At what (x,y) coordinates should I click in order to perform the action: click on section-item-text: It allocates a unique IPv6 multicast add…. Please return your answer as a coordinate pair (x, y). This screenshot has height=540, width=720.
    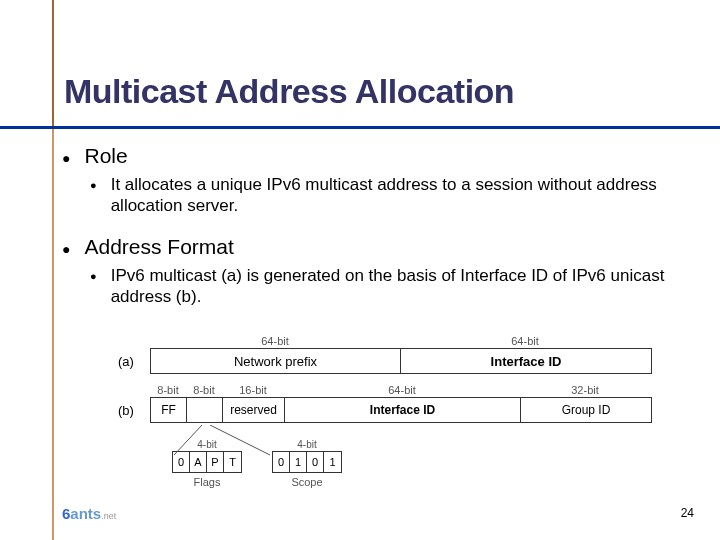
    Looking at the image, I should click on (406, 196).